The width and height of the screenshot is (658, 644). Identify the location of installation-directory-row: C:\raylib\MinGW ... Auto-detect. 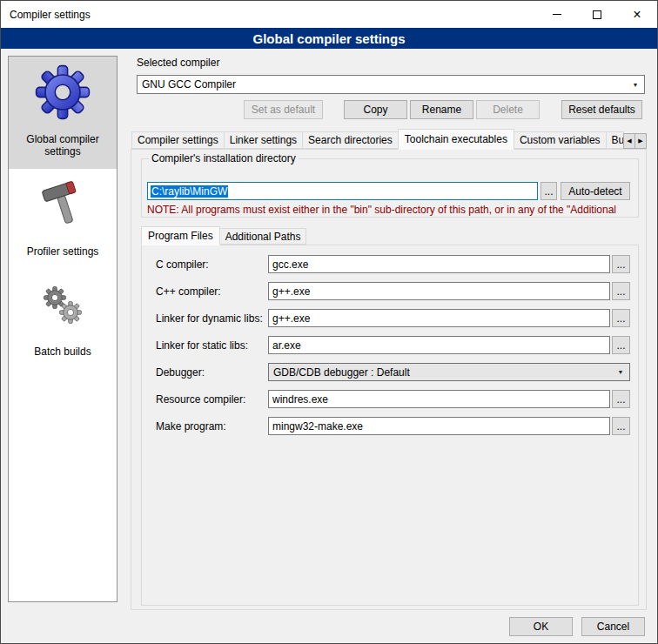
(388, 191).